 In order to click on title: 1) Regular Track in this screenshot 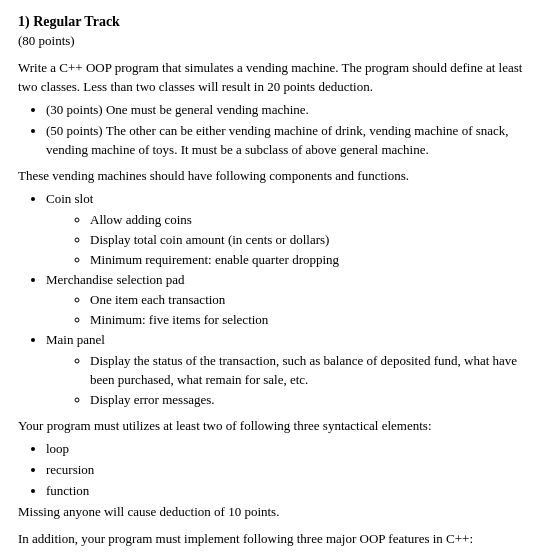, I will do `click(278, 22)`.